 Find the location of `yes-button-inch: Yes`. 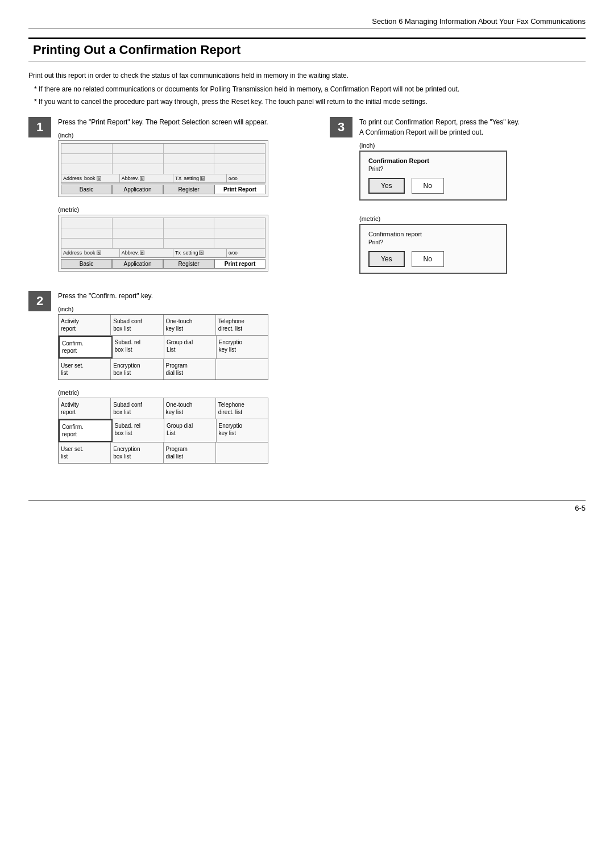

yes-button-inch: Yes is located at coordinates (387, 186).